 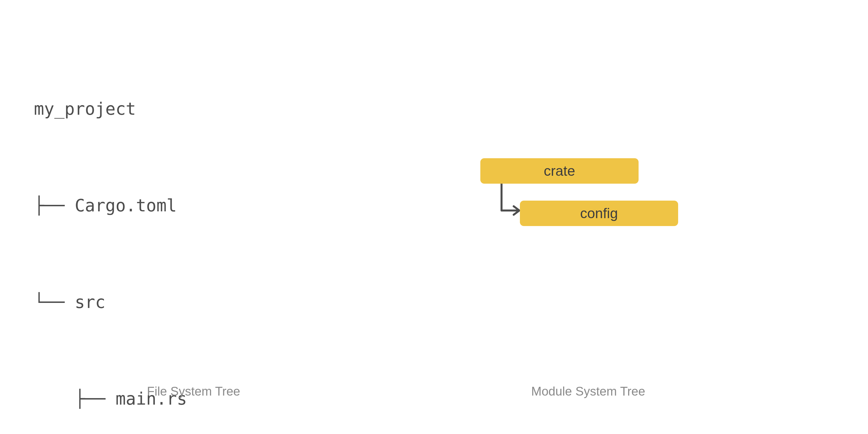 I want to click on caption-module-system: Module System Tree, so click(x=588, y=391).